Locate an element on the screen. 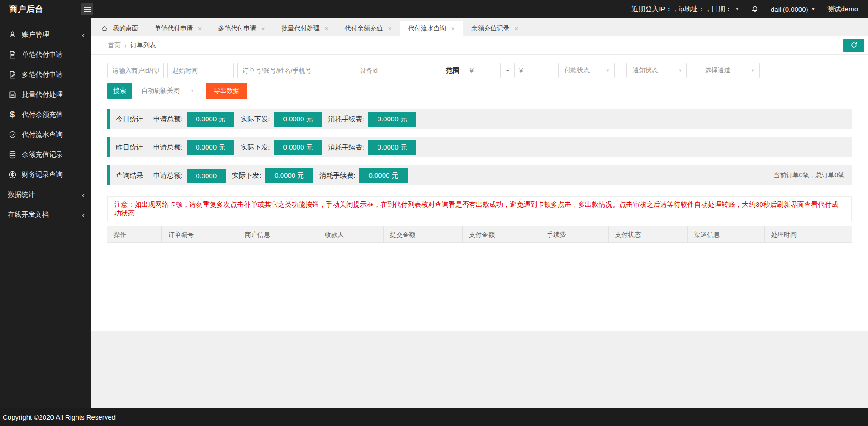  sidebar-item-single-payout-apply: 单笔代付申请 is located at coordinates (45, 55).